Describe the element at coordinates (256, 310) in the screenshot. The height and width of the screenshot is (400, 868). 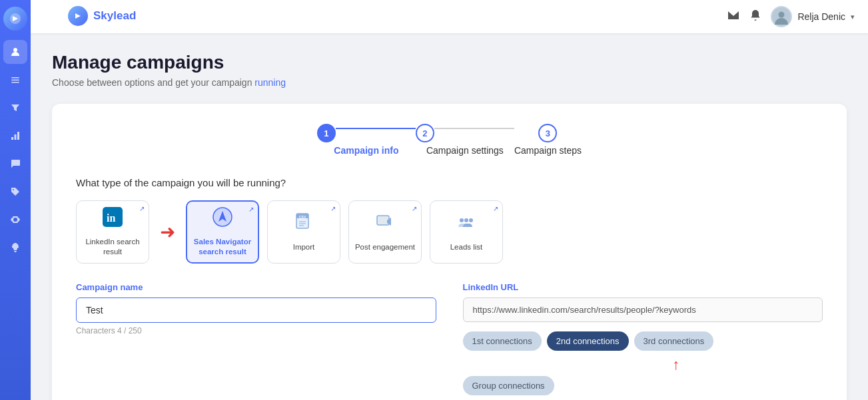
I see `campaign-name-input` at that location.